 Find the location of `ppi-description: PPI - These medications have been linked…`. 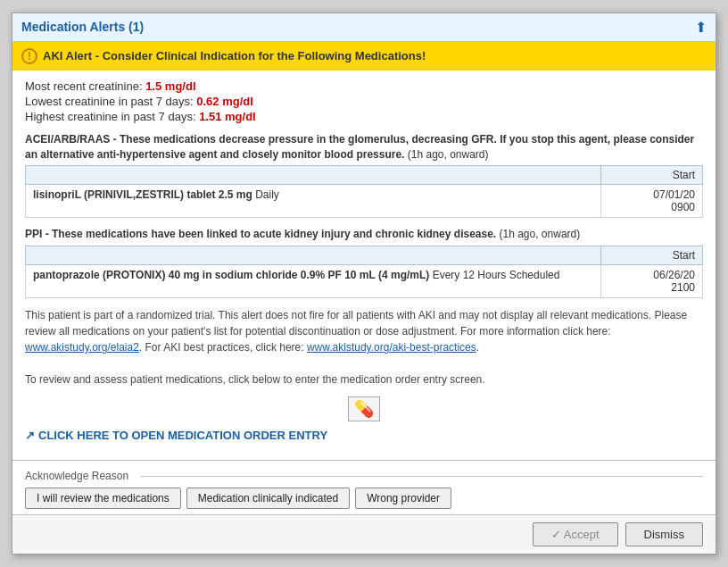

ppi-description: PPI - These medications have been linked… is located at coordinates (364, 234).